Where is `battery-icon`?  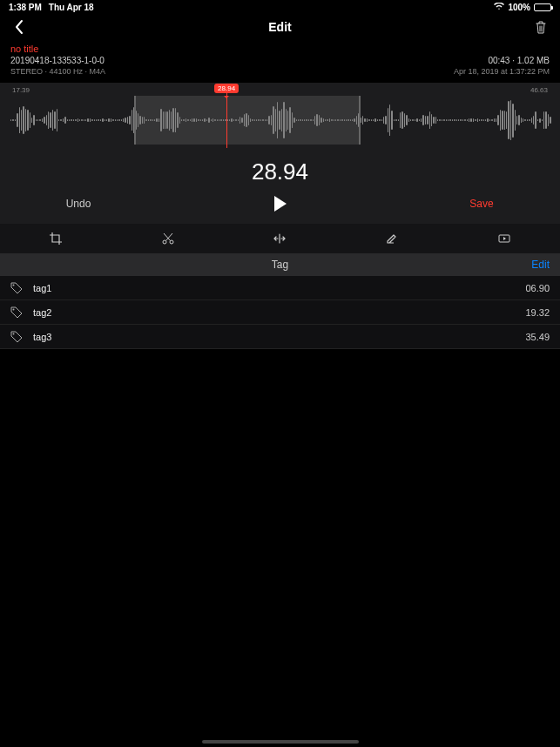 battery-icon is located at coordinates (543, 7).